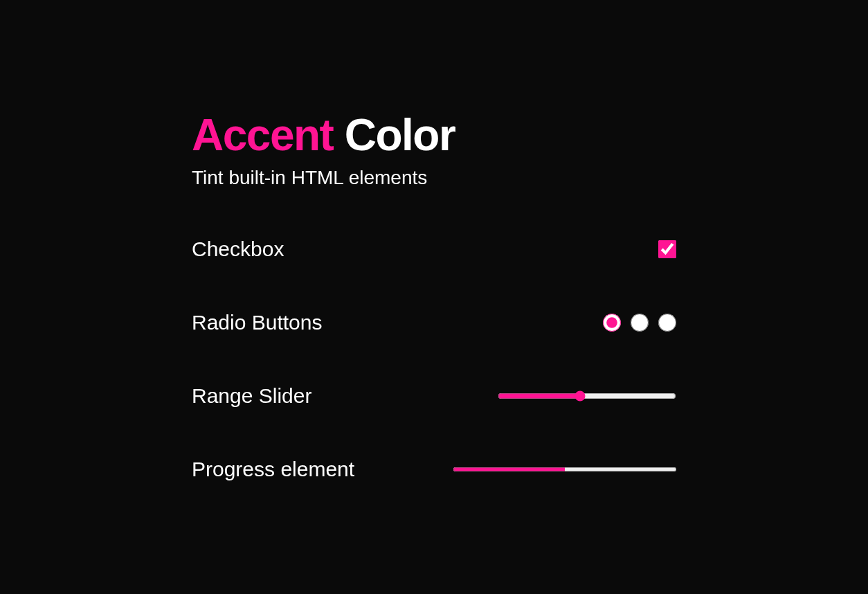 Image resolution: width=868 pixels, height=594 pixels. What do you see at coordinates (434, 323) in the screenshot?
I see `radio-row: Radio Buttons` at bounding box center [434, 323].